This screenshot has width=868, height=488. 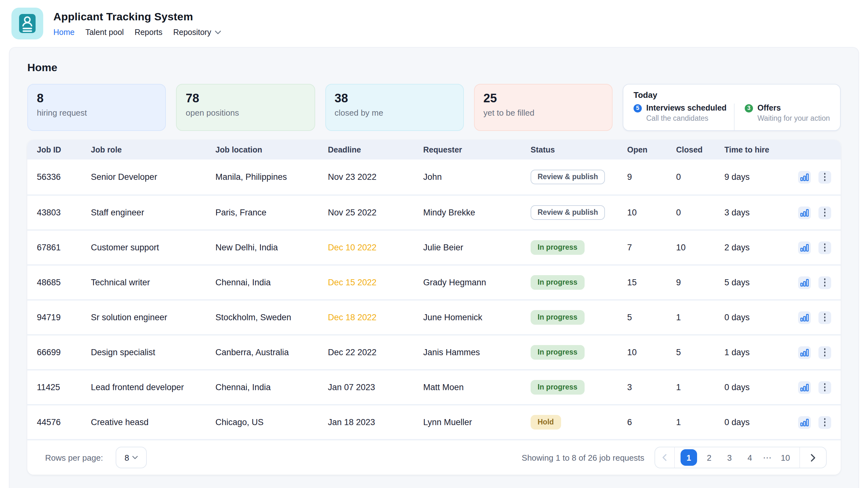 What do you see at coordinates (272, 150) in the screenshot?
I see `column-header-job-location: Job location` at bounding box center [272, 150].